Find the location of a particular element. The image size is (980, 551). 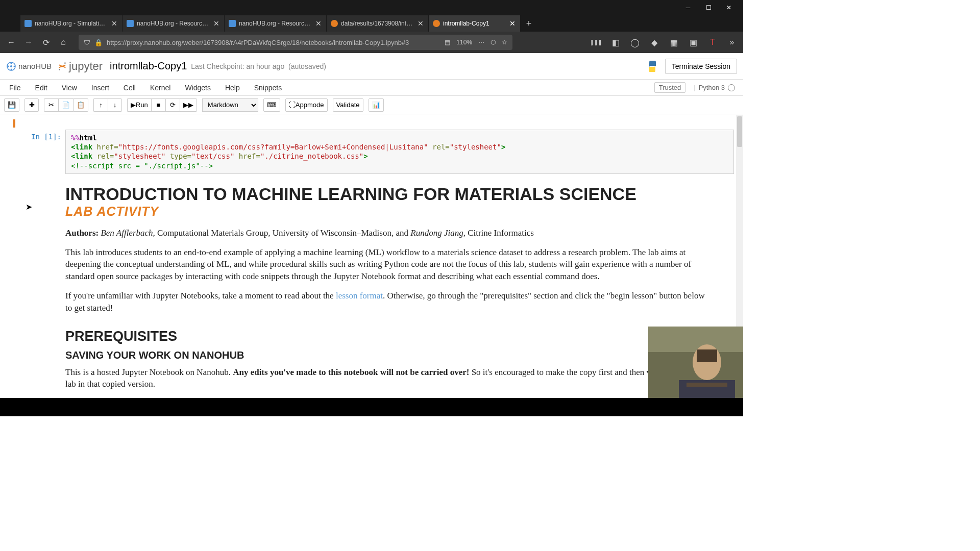

reader-icon: ▤ is located at coordinates (447, 42).